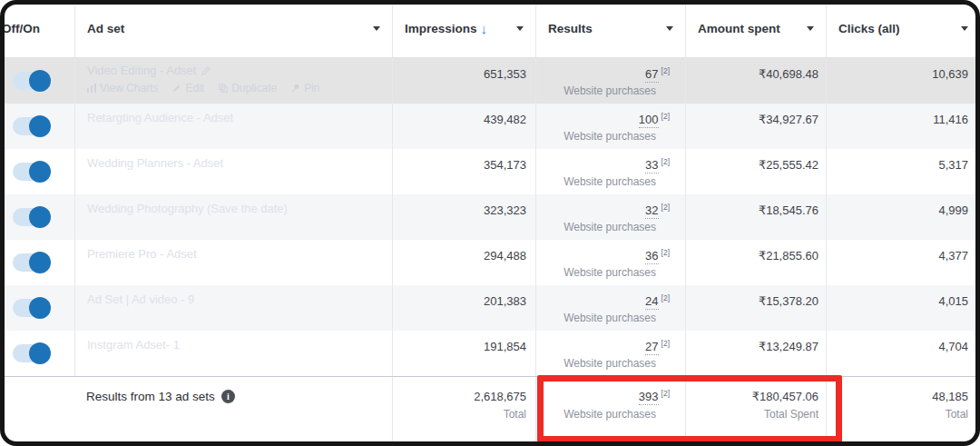 Image resolution: width=980 pixels, height=446 pixels. Describe the element at coordinates (464, 217) in the screenshot. I see `impressions-value: 323,323` at that location.